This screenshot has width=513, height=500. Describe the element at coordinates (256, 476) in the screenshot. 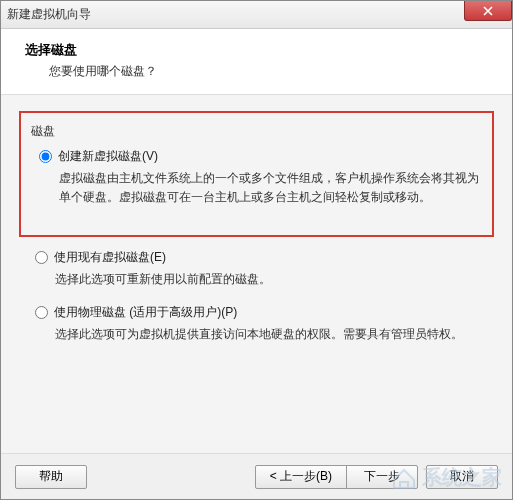

I see `button-bar: 帮助 < 上一步(B) 下一步 取消 系统之家` at that location.